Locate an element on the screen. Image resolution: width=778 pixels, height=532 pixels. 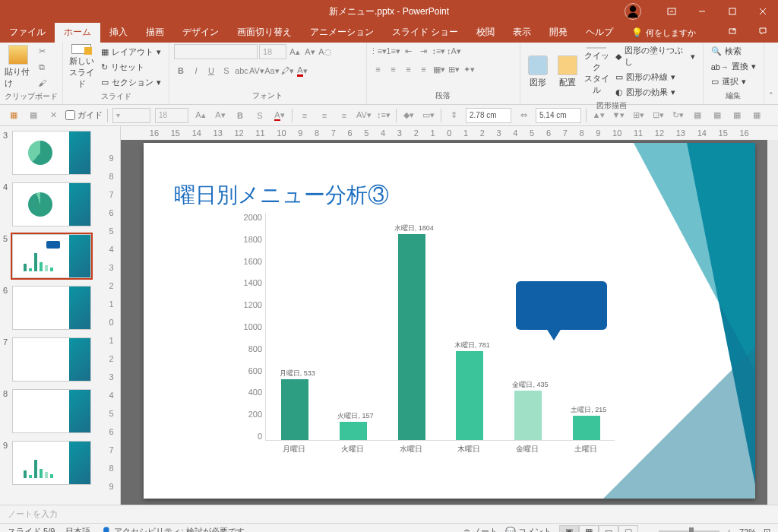
callout-shape is located at coordinates (561, 306).